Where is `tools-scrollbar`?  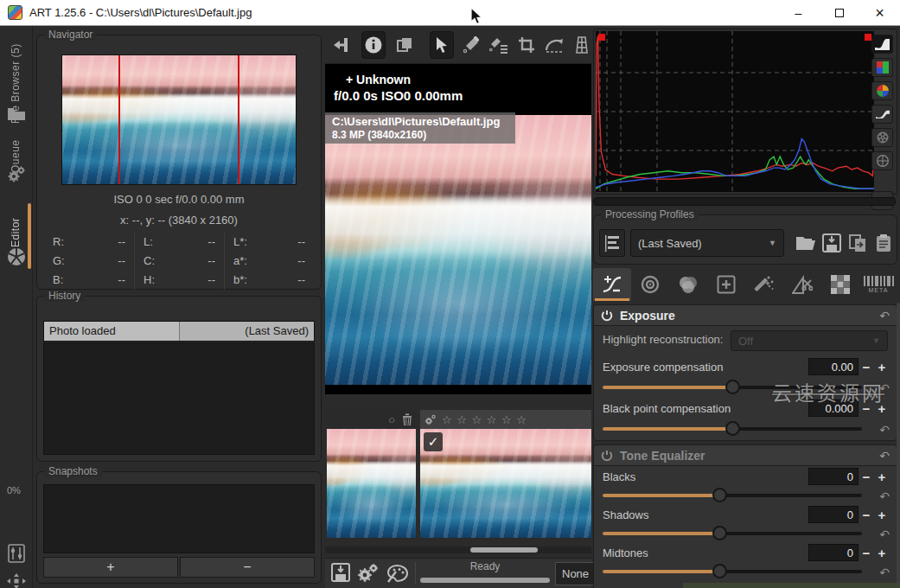 tools-scrollbar is located at coordinates (898, 444).